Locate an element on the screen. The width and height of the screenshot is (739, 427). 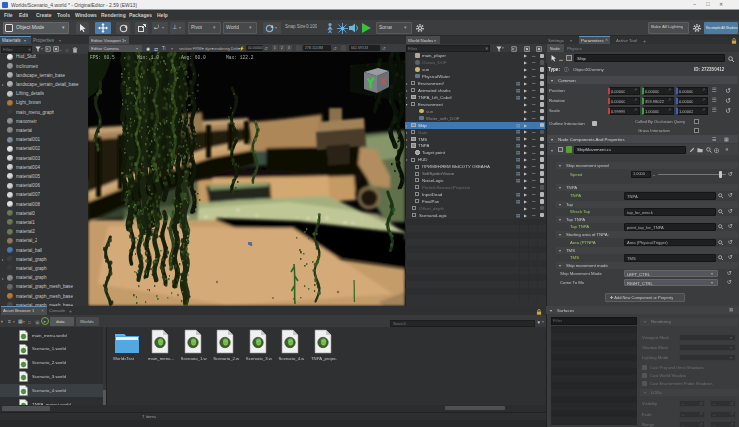
svg-text: Max: 122.2 is located at coordinates (240, 58).